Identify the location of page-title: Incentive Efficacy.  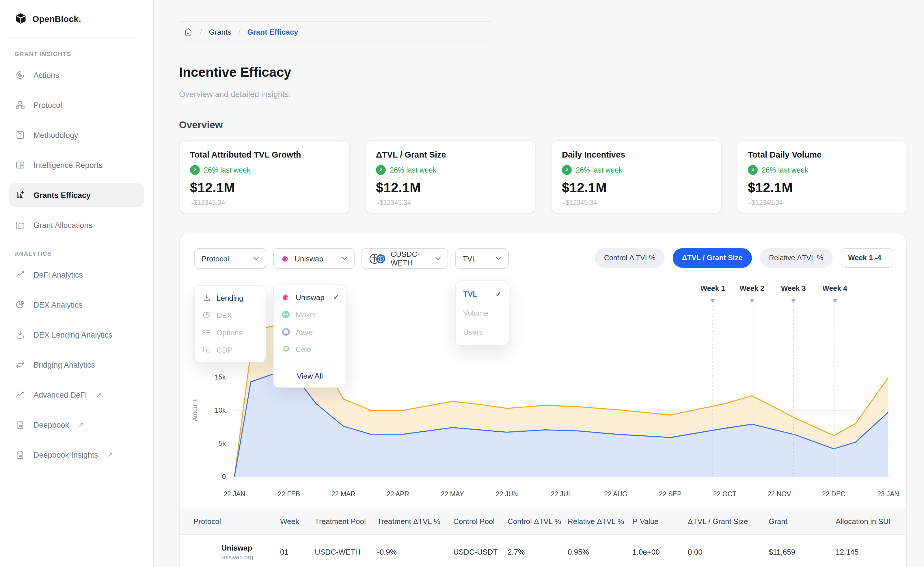
(235, 72).